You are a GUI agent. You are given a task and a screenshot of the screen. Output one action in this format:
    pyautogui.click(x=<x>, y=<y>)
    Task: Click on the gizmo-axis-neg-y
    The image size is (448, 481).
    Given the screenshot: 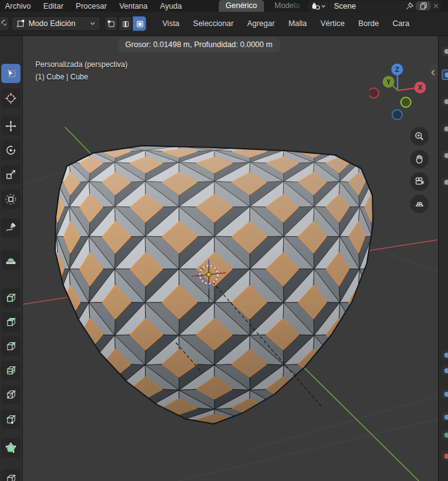 What is the action you would take?
    pyautogui.click(x=406, y=102)
    